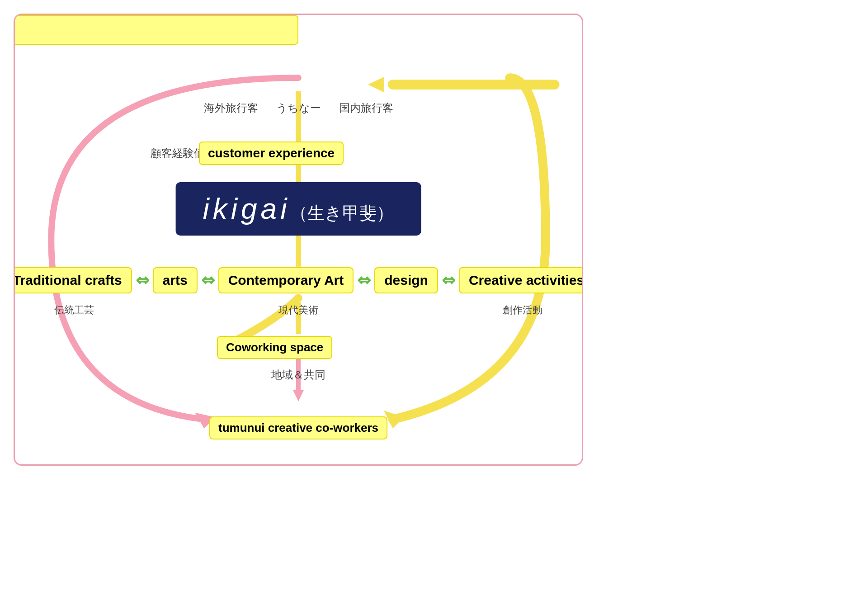 This screenshot has height=614, width=868. Describe the element at coordinates (186, 310) in the screenshot. I see `arts-sub-spacer` at that location.